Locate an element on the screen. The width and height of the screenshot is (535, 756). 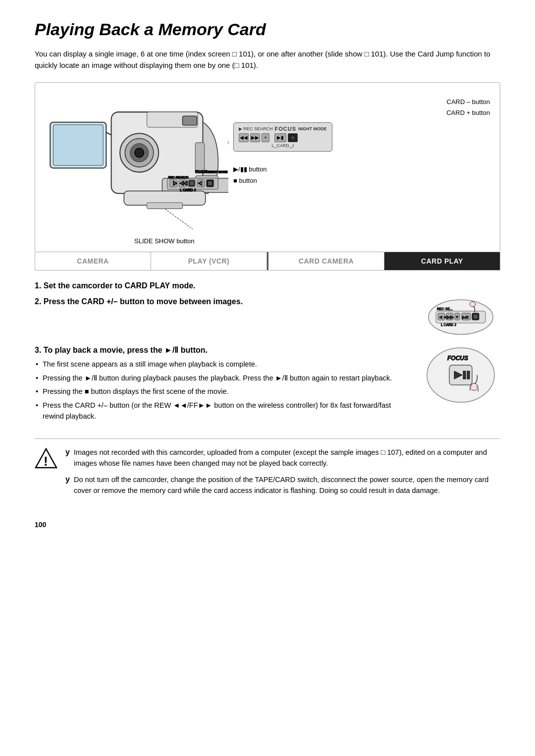
page-number: 100 is located at coordinates (268, 525).